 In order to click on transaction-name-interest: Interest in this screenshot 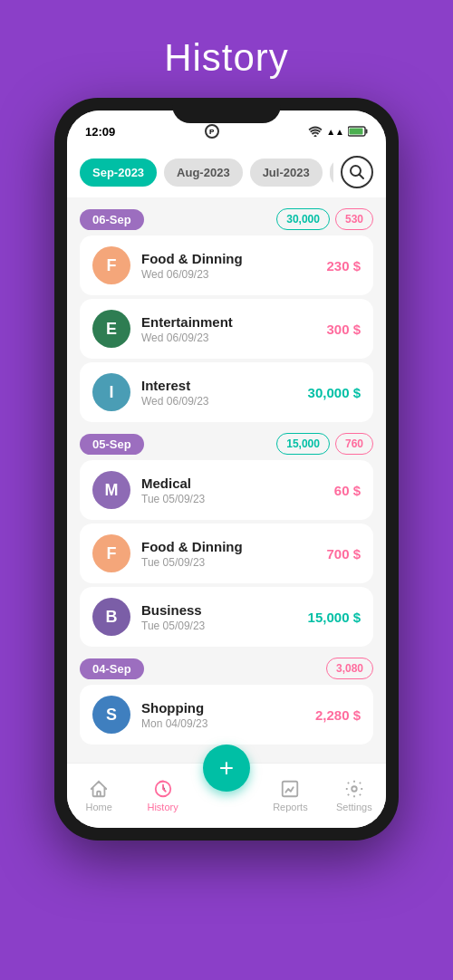, I will do `click(219, 386)`.